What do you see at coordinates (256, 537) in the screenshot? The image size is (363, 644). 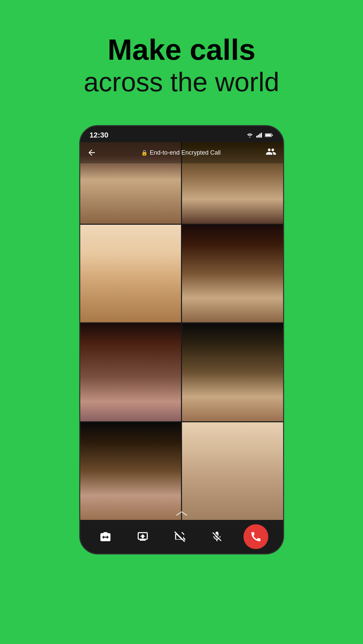 I see `end-call-icon` at bounding box center [256, 537].